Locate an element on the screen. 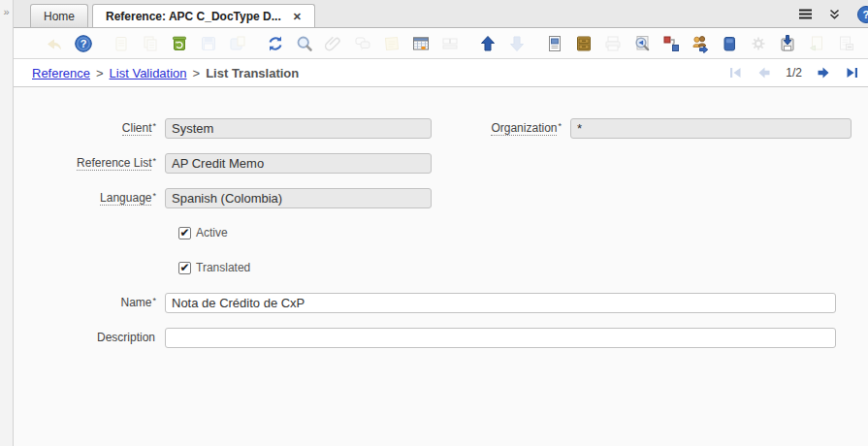 The height and width of the screenshot is (446, 868). next-record-button is located at coordinates (823, 73).